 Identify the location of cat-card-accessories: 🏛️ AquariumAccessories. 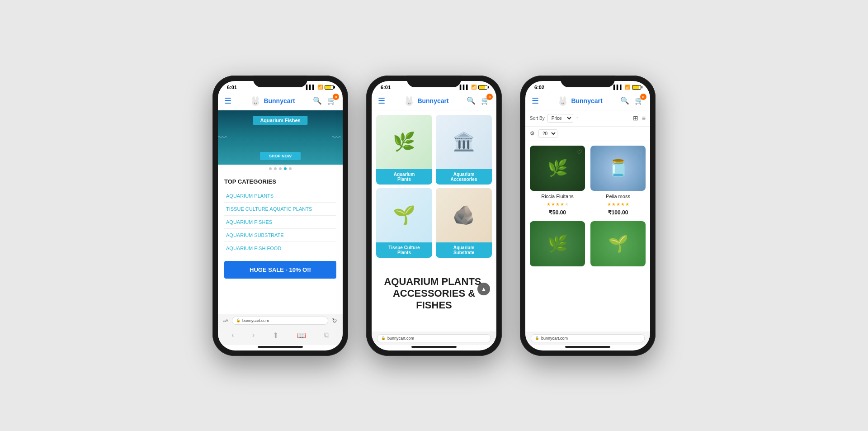
(464, 150).